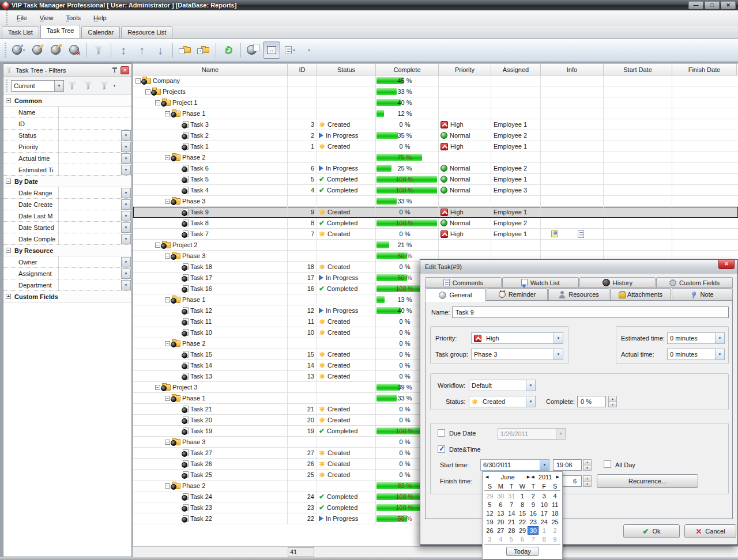 Image resolution: width=738 pixels, height=560 pixels. I want to click on complete-spinner: ▲▼, so click(612, 402).